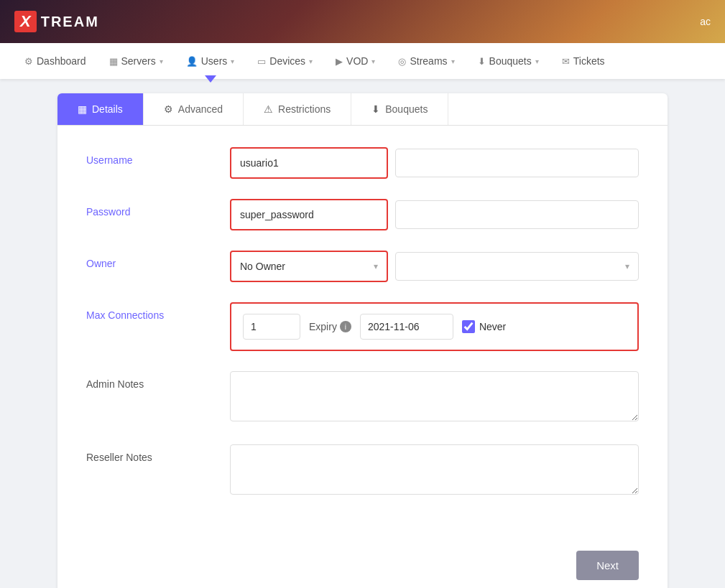 The width and height of the screenshot is (725, 588). What do you see at coordinates (309, 266) in the screenshot?
I see `owner-select: No Owner` at bounding box center [309, 266].